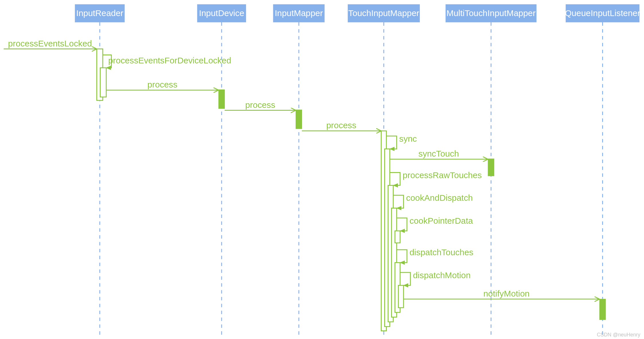  I want to click on msg-processEventsForDeviceLocked: processEventsForDeviceLocked, so click(167, 61).